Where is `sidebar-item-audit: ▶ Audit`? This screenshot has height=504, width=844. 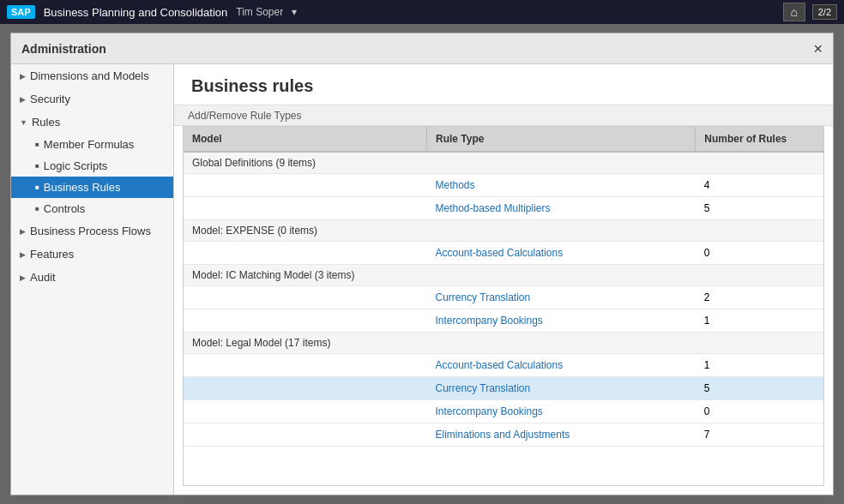
sidebar-item-audit: ▶ Audit is located at coordinates (93, 278).